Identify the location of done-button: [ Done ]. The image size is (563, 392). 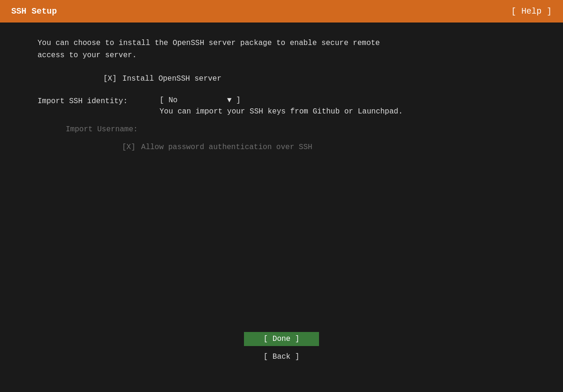
(282, 339).